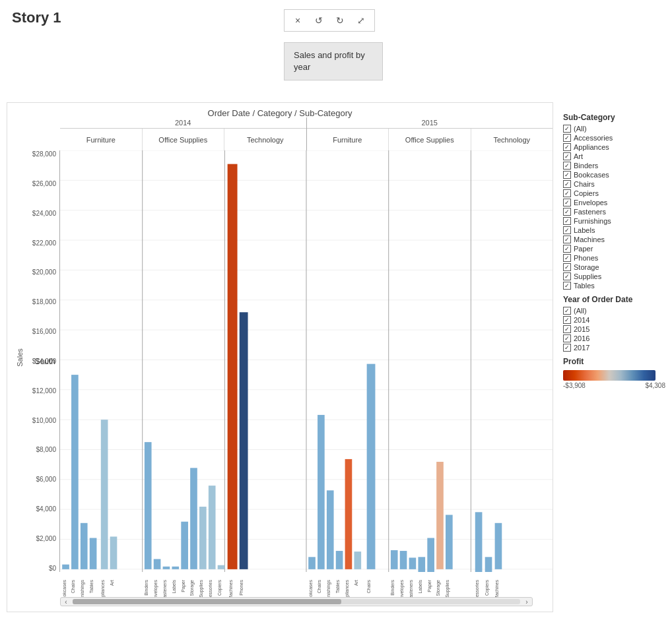 Image resolution: width=672 pixels, height=632 pixels. Describe the element at coordinates (567, 276) in the screenshot. I see `legend-cb-supplies` at that location.